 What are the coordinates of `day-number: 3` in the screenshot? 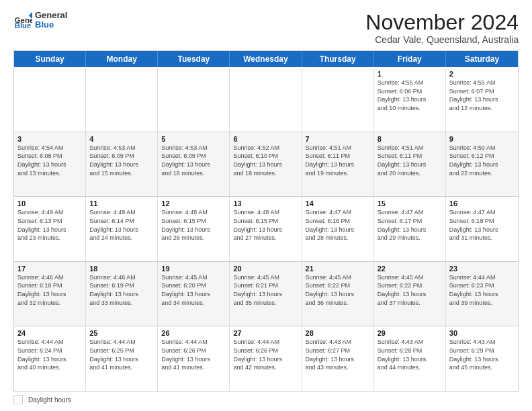 It's located at (50, 139).